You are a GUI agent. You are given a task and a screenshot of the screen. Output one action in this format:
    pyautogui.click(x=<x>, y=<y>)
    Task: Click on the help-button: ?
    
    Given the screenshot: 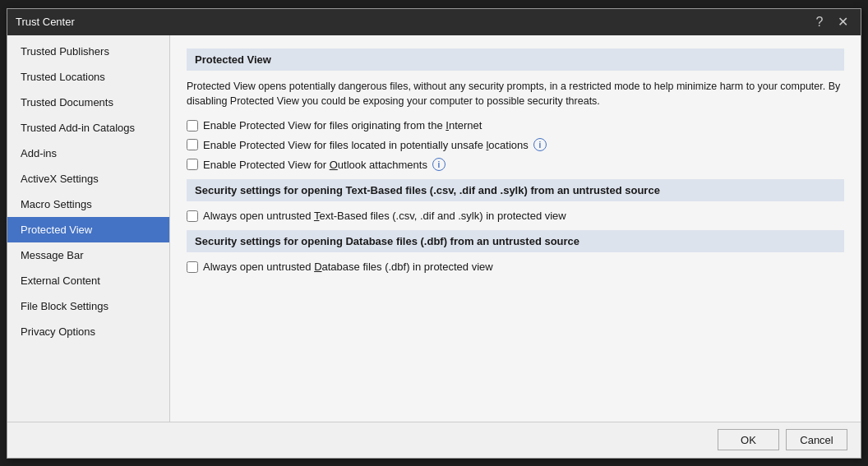 What is the action you would take?
    pyautogui.click(x=820, y=22)
    